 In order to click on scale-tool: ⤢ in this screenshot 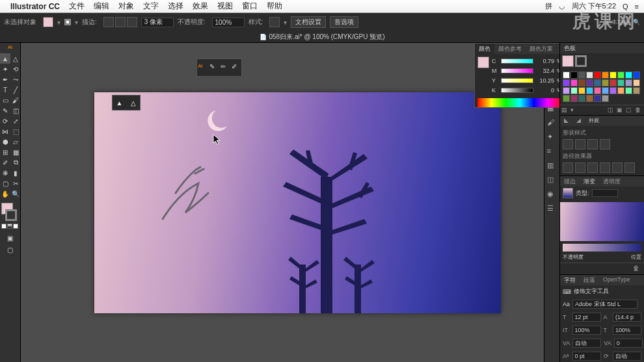, I will do `click(16, 121)`.